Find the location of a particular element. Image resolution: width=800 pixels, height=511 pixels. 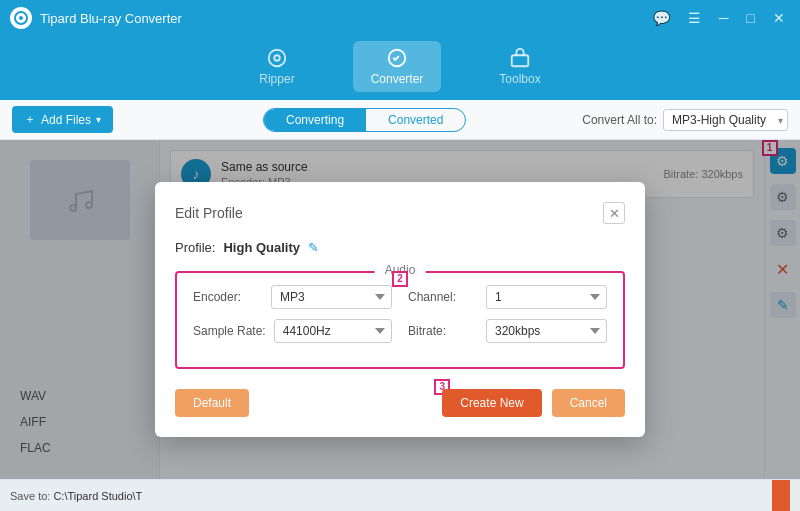

nav-label-ripper: Ripper is located at coordinates (276, 79).